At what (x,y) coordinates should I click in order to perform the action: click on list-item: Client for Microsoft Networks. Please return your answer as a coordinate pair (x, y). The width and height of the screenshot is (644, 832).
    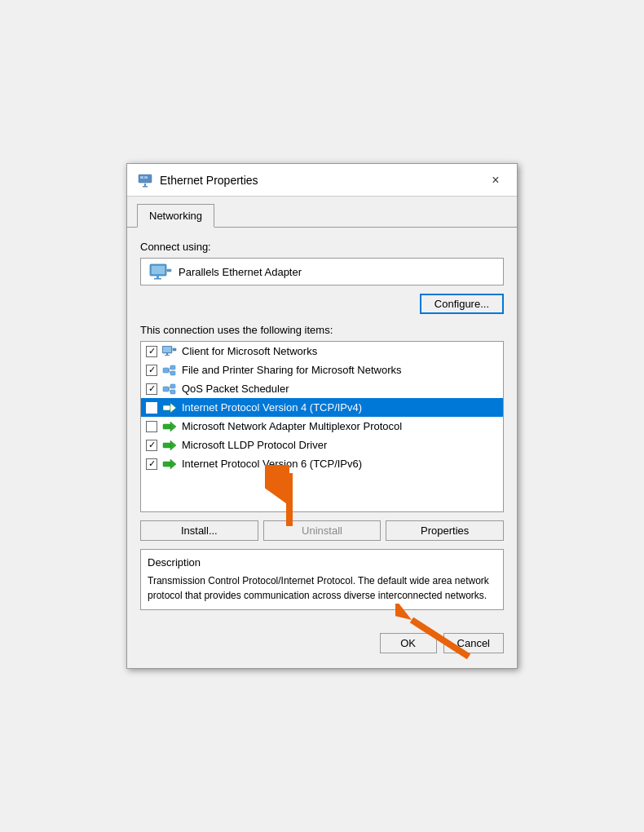
    Looking at the image, I should click on (322, 351).